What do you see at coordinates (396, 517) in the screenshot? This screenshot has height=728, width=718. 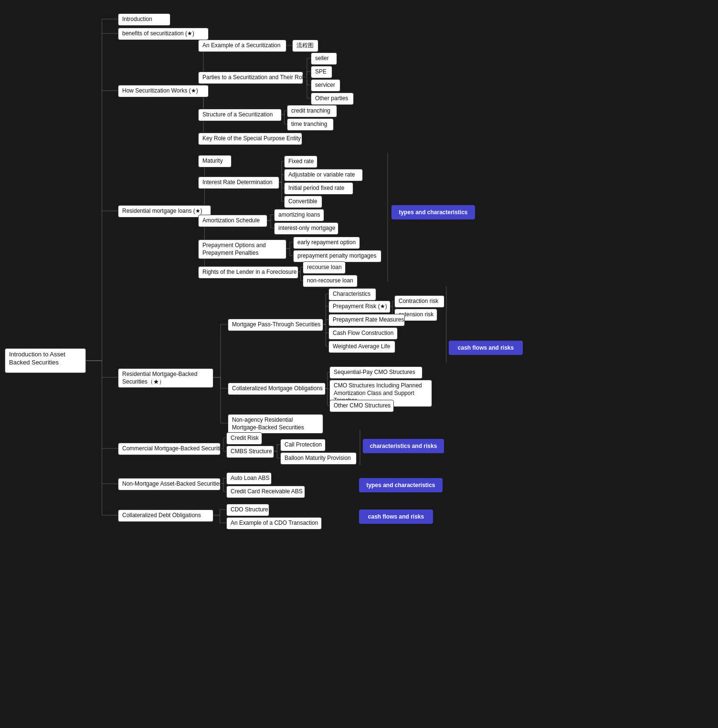 I see `badge-badge_cashflows2: cash flows and risks` at bounding box center [396, 517].